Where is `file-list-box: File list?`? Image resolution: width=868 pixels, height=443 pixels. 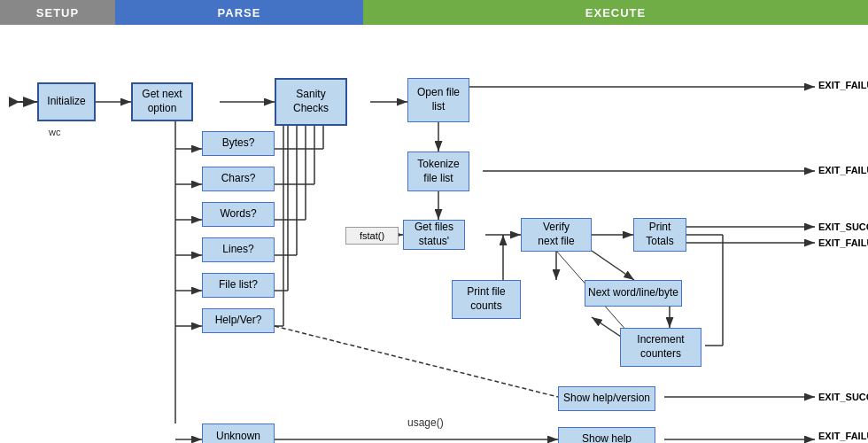 file-list-box: File list? is located at coordinates (238, 285).